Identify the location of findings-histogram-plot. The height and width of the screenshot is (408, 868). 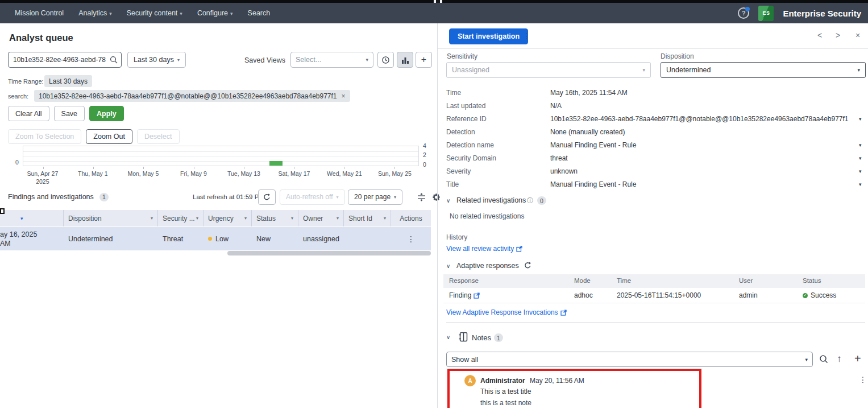
(221, 156).